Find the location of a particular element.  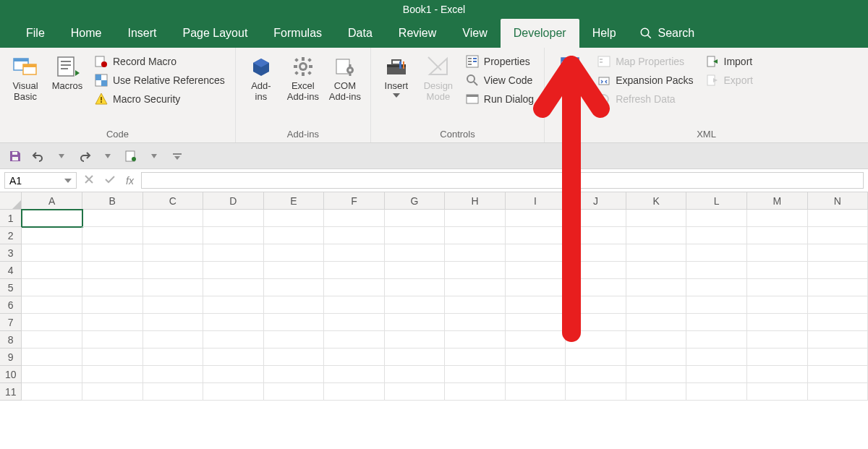

col-header: N is located at coordinates (838, 201).